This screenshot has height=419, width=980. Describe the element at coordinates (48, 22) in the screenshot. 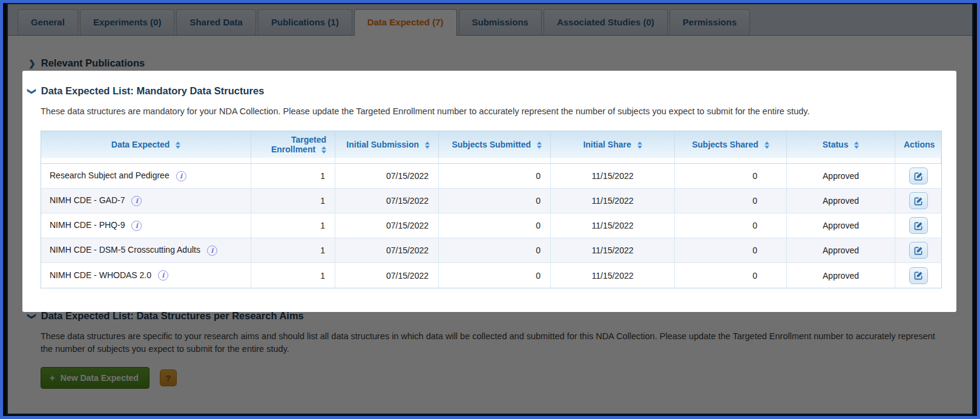

I see `tab-general: General` at that location.